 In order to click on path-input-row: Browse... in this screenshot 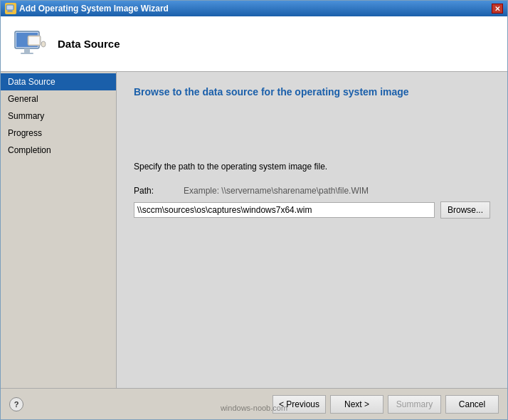, I will do `click(312, 210)`.